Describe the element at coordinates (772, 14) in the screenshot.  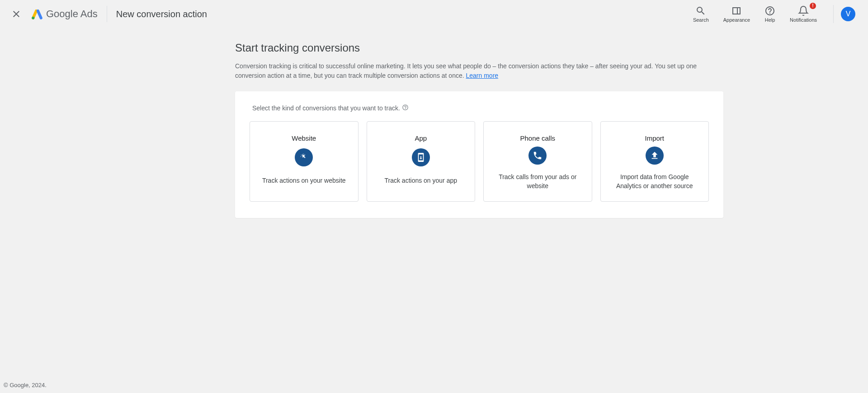
I see `header-right: Search Appearance Help ! Notifications V` at that location.